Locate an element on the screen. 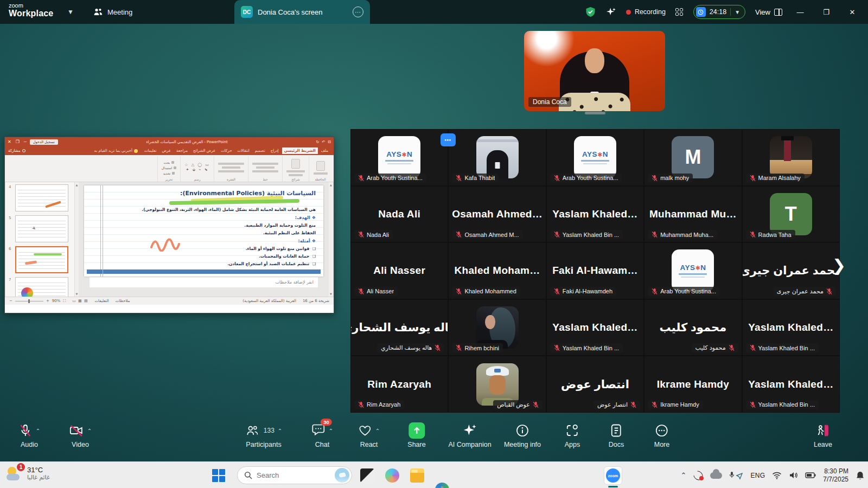 The image size is (868, 488). audio-chevron-icon: ⌃ is located at coordinates (38, 431).